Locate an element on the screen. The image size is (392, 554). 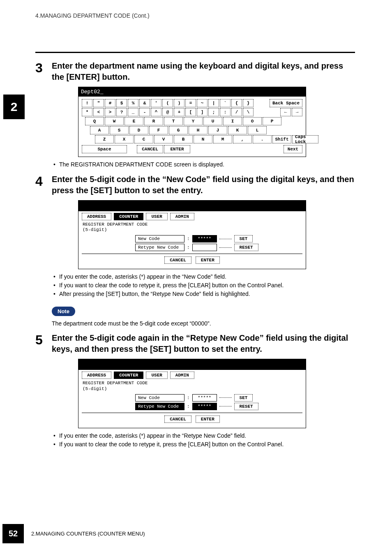
key-m: M is located at coordinates (223, 139).